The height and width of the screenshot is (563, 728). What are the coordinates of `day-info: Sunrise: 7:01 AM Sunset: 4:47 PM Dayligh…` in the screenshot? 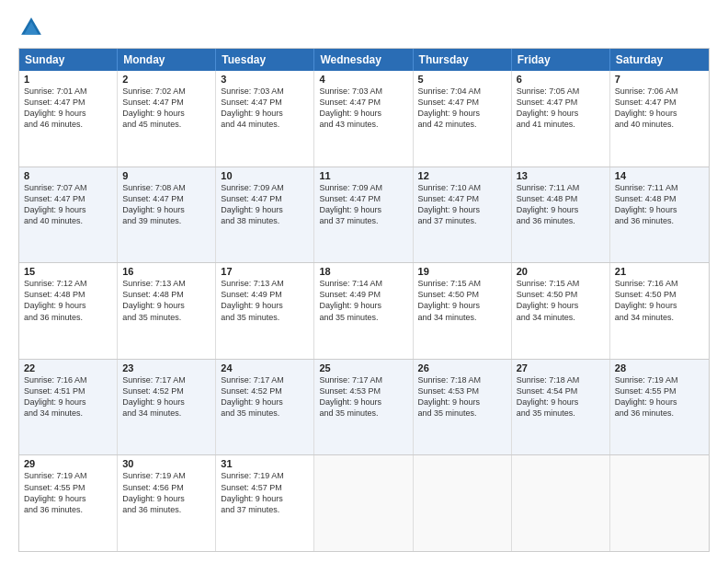 It's located at (68, 109).